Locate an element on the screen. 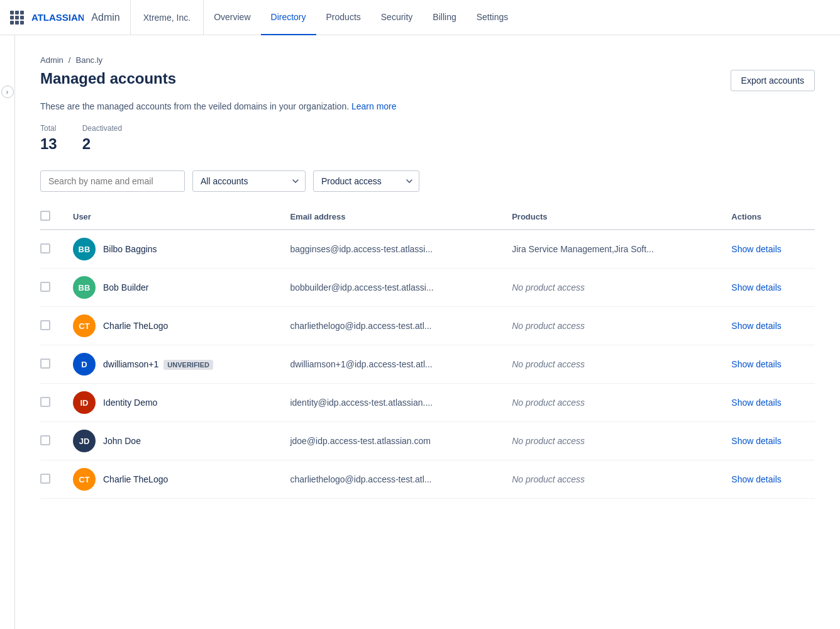  breadcrumb-admin: Admin is located at coordinates (52, 60).